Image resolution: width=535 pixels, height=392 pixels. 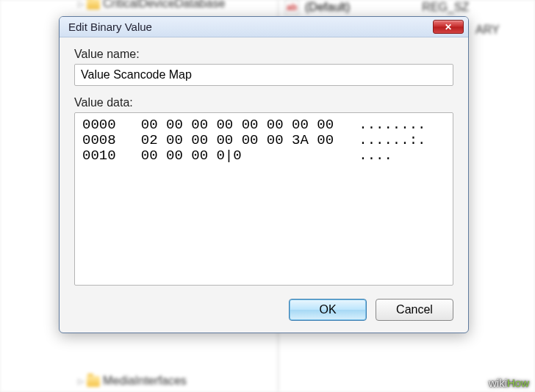 What do you see at coordinates (448, 27) in the screenshot?
I see `close-icon: ✕` at bounding box center [448, 27].